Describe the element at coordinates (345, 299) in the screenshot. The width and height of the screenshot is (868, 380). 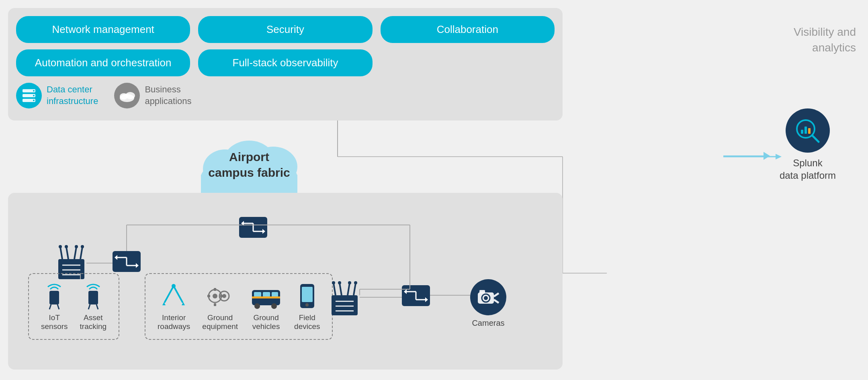
I see `right-router-icon` at that location.